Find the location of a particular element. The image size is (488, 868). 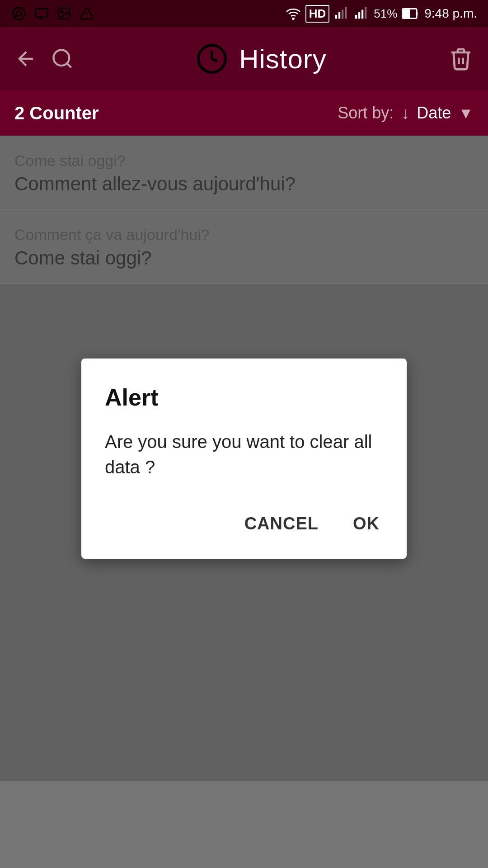

status-icons-left is located at coordinates (53, 14).